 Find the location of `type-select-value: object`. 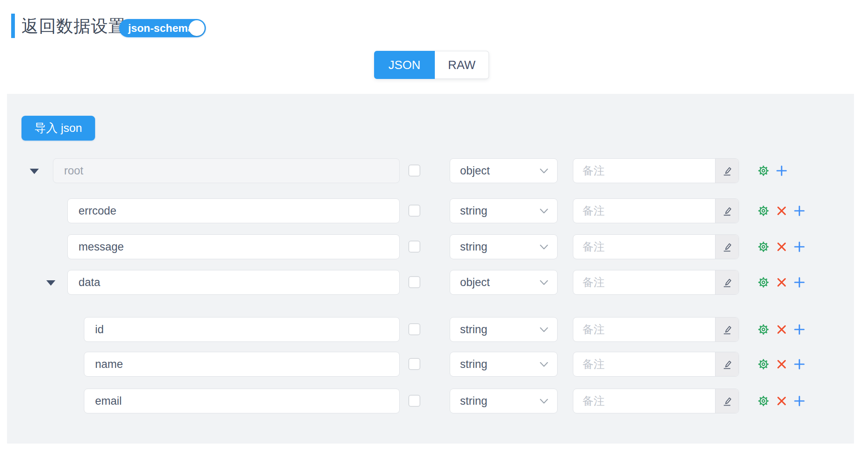

type-select-value: object is located at coordinates (475, 171).